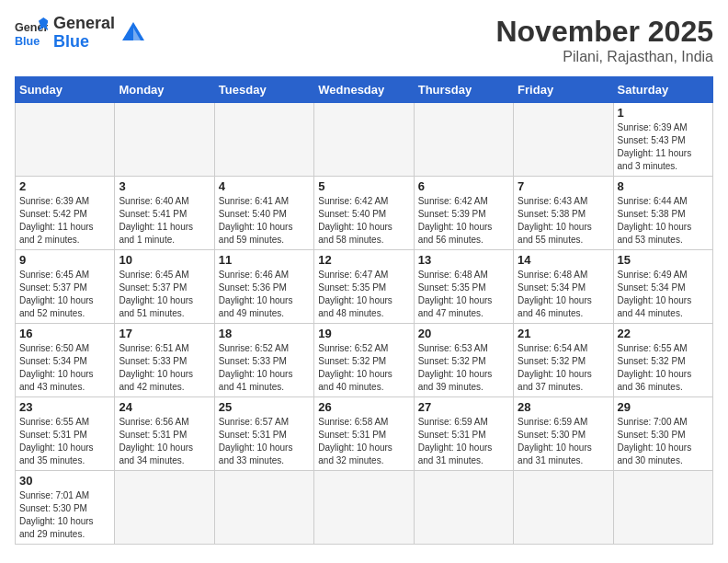 The width and height of the screenshot is (728, 563). Describe the element at coordinates (463, 333) in the screenshot. I see `day-number: 20` at that location.